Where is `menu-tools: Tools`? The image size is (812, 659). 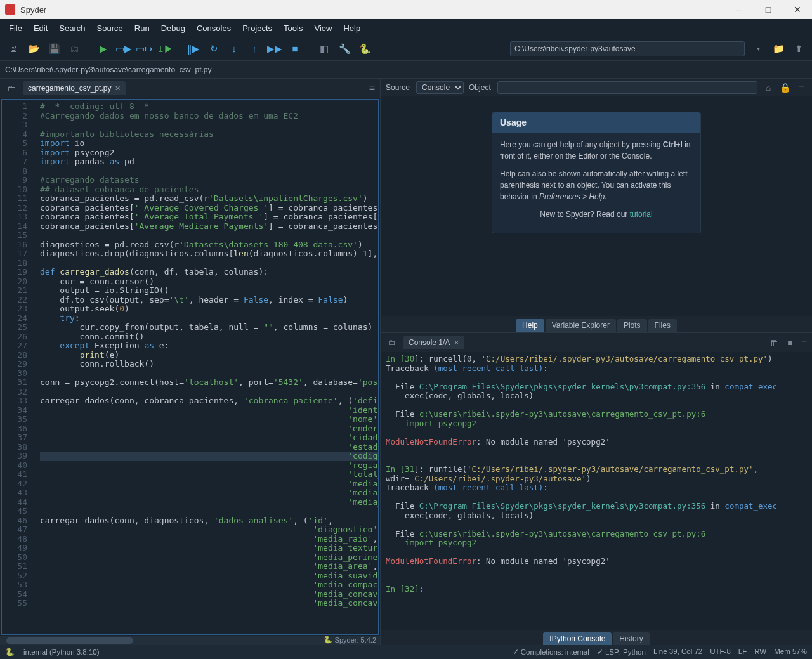
menu-tools: Tools is located at coordinates (293, 28).